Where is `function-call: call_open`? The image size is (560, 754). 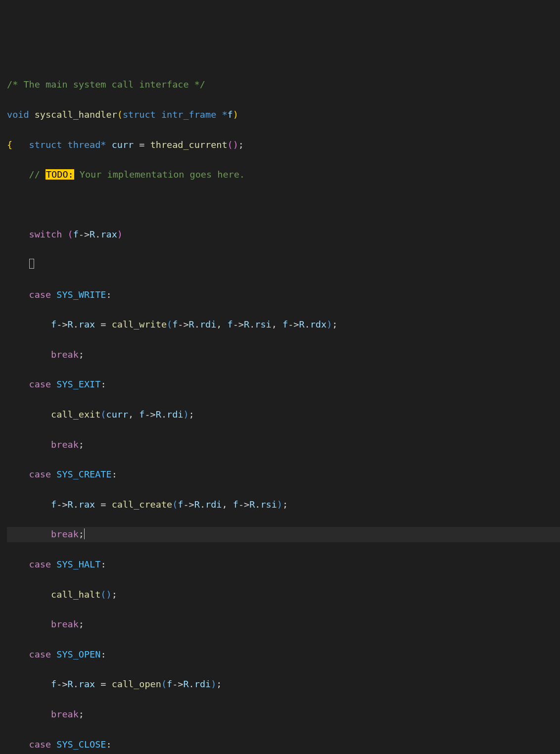 function-call: call_open is located at coordinates (137, 684).